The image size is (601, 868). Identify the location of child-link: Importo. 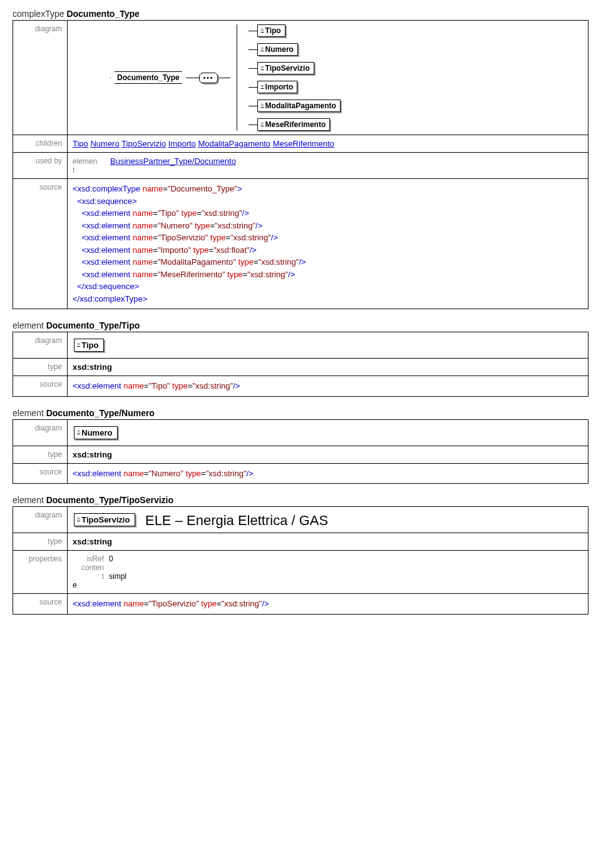
(182, 144).